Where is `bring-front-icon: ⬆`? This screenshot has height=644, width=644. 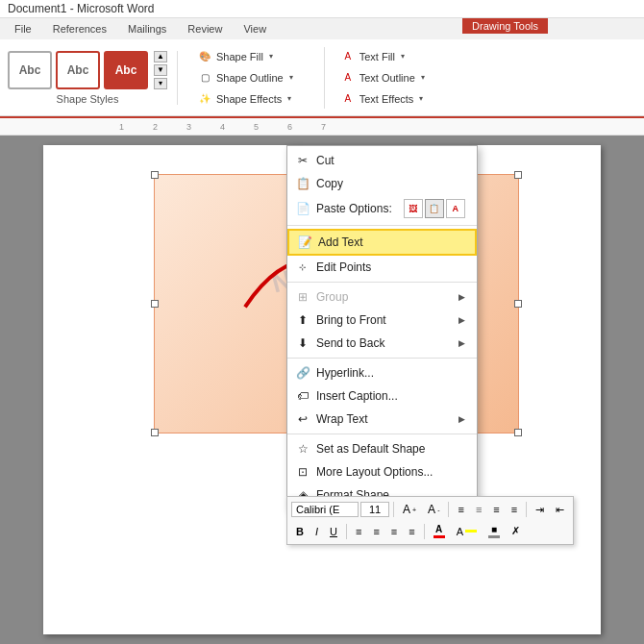
bring-front-icon: ⬆ is located at coordinates (303, 320).